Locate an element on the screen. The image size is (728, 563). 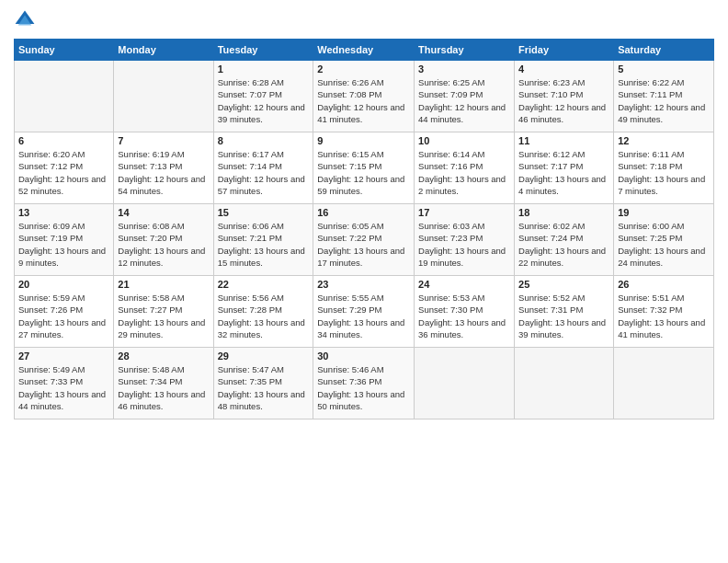
day-cell: 1Sunrise: 6:28 AMSunset: 7:07 PMDaylight… is located at coordinates (263, 97).